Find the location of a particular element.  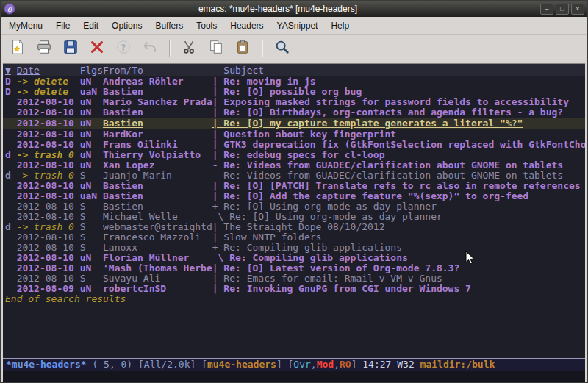

close-button: × is located at coordinates (578, 9).